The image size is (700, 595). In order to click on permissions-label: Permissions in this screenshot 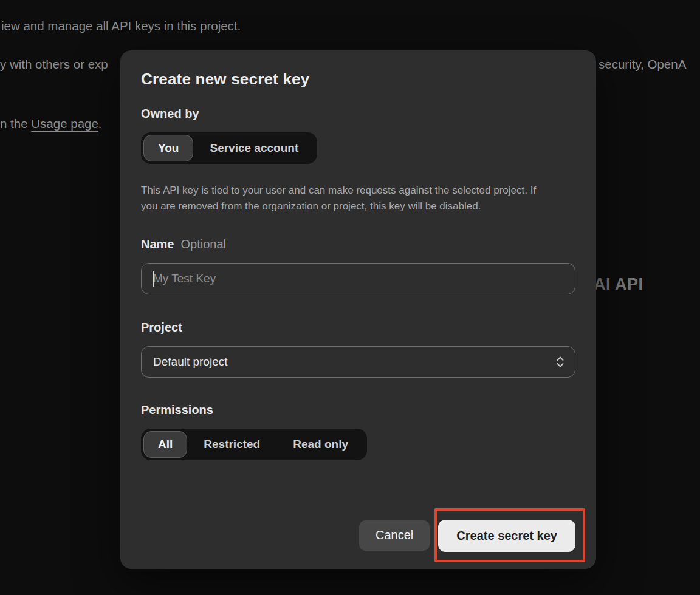, I will do `click(359, 410)`.